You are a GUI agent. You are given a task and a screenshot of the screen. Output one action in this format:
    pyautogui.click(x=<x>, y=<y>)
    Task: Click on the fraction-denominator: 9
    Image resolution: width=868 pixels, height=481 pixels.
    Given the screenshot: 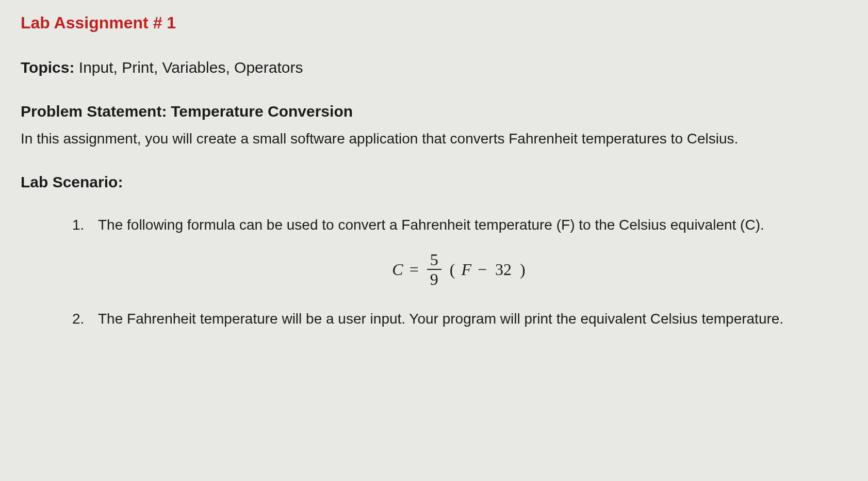 What is the action you would take?
    pyautogui.click(x=434, y=279)
    